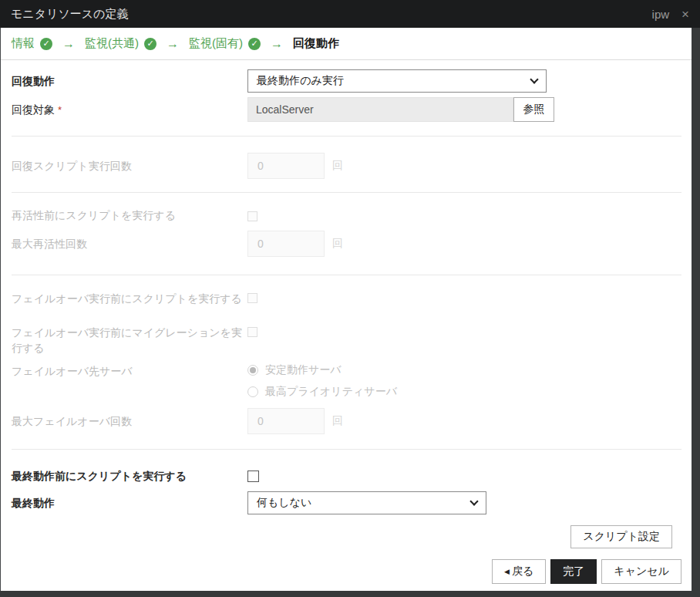 The width and height of the screenshot is (700, 597). What do you see at coordinates (347, 476) in the screenshot?
I see `row-final-action-script: 最終動作前にスクリプトを実行する` at bounding box center [347, 476].